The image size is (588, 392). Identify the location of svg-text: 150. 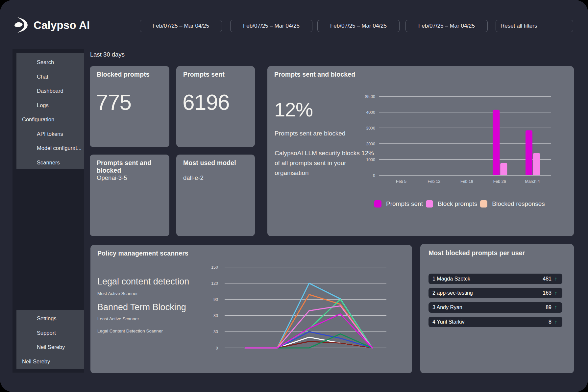
(214, 267).